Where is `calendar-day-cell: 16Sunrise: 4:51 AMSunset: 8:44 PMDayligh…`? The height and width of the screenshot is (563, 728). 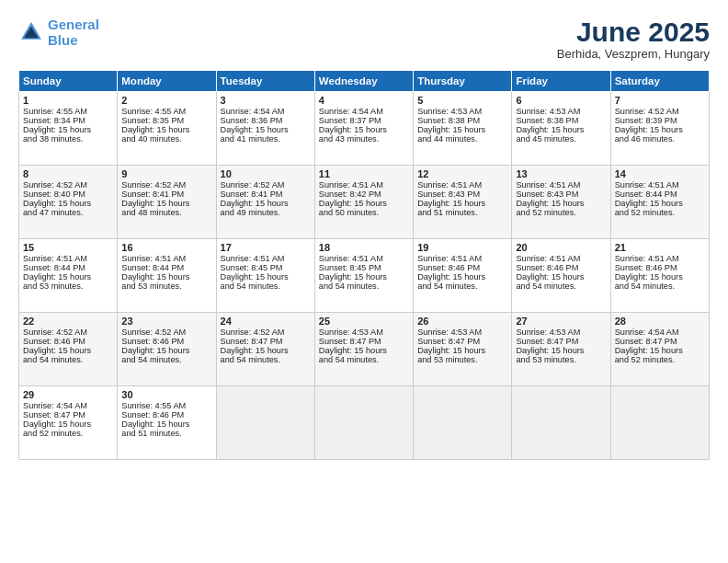 calendar-day-cell: 16Sunrise: 4:51 AMSunset: 8:44 PMDayligh… is located at coordinates (167, 276).